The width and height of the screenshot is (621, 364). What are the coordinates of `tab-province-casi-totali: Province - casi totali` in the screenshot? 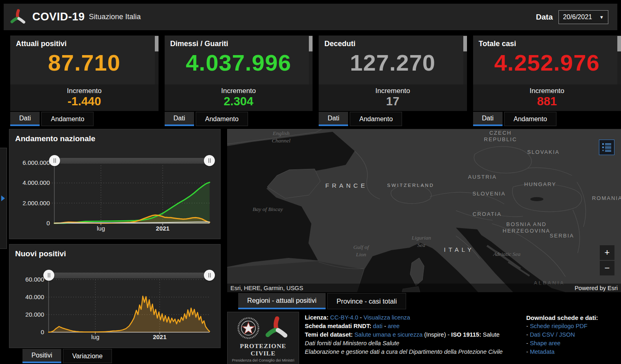 It's located at (367, 301).